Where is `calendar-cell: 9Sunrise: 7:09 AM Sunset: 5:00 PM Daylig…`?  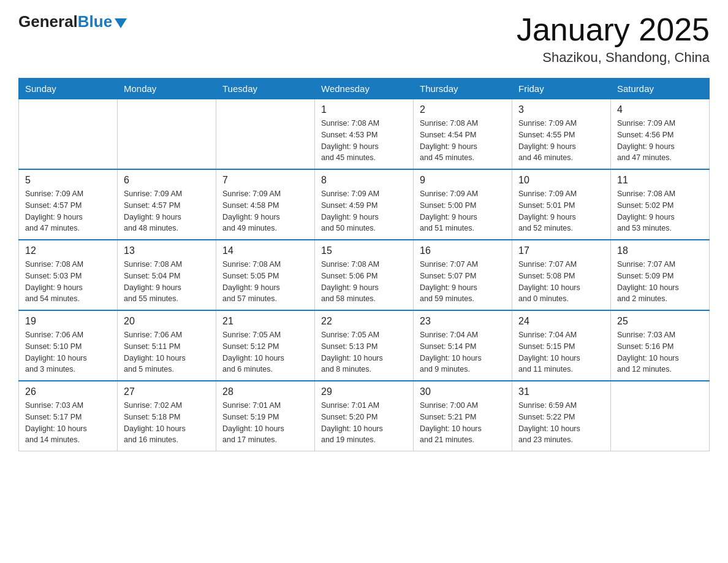
calendar-cell: 9Sunrise: 7:09 AM Sunset: 5:00 PM Daylig… is located at coordinates (463, 205).